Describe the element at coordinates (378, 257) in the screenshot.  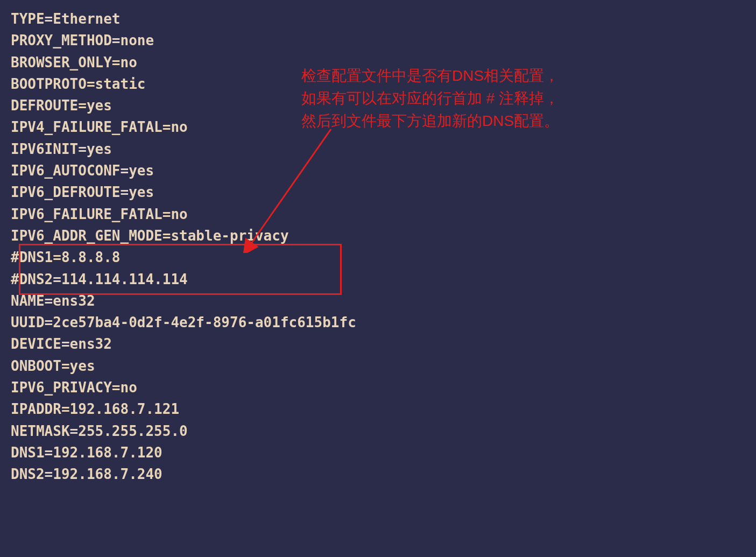
I see `config-line-dns-commented: #DNS1=8.8.8.8` at that location.